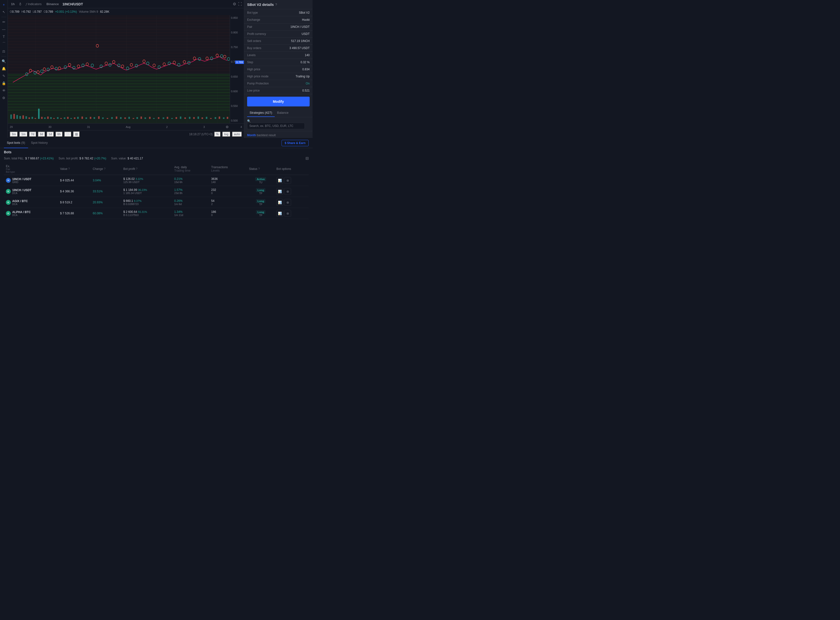  What do you see at coordinates (89, 12) in the screenshot?
I see `volume-label: Volume SMA 9` at bounding box center [89, 12].